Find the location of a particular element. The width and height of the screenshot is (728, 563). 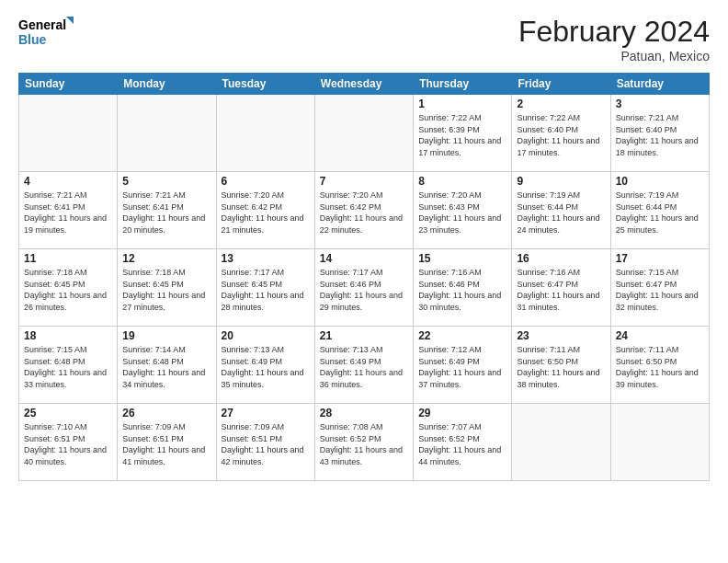

day-info: Sunrise: 7:17 AMSunset: 6:46 PMDaylight:… is located at coordinates (364, 290).